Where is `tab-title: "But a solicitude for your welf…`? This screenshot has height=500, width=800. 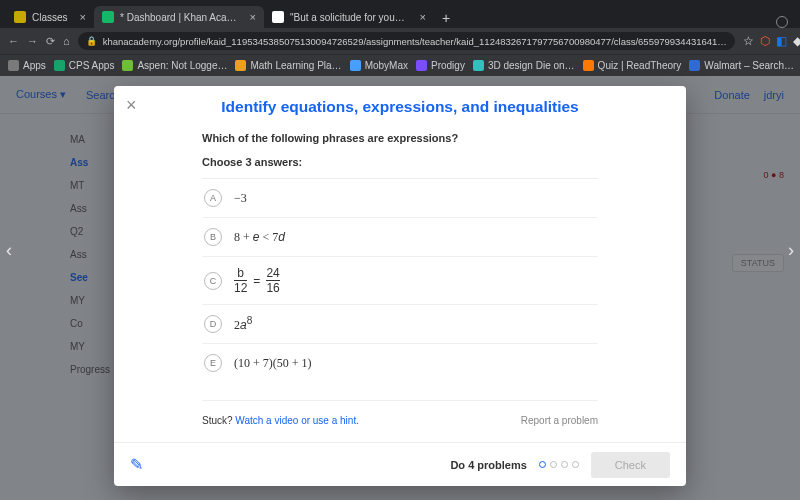
tab-title: "But a solicitude for your welf… is located at coordinates (349, 18).